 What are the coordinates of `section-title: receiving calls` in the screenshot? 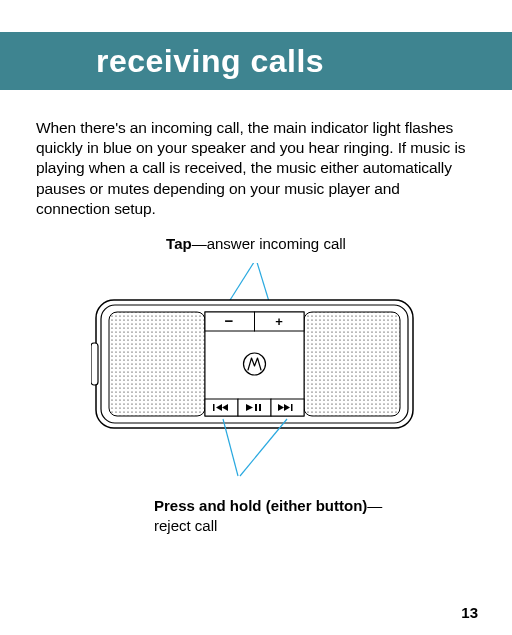 It's located at (210, 62).